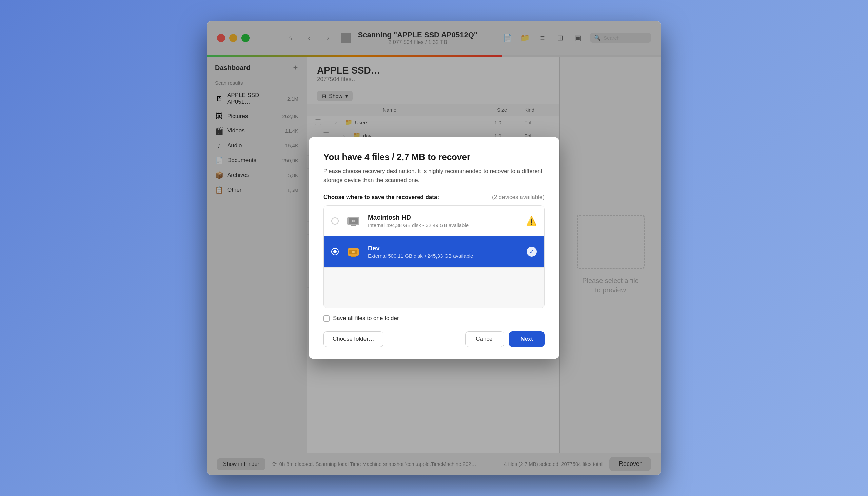  What do you see at coordinates (335, 221) in the screenshot?
I see `device-radio-macintosh` at bounding box center [335, 221].